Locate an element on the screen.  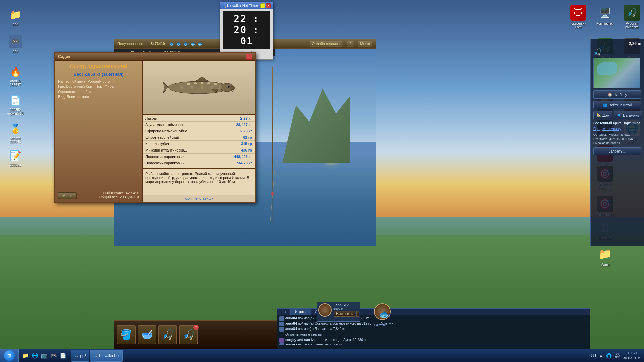
toolbar-bucket: 🪣 is located at coordinates (126, 335).